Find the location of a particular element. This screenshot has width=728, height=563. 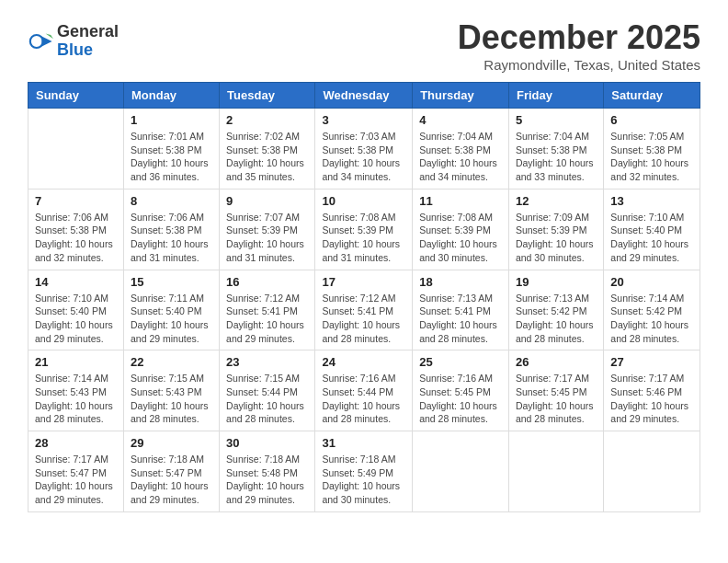

header: General Blue December 2025 Raymondville,… is located at coordinates (364, 46).